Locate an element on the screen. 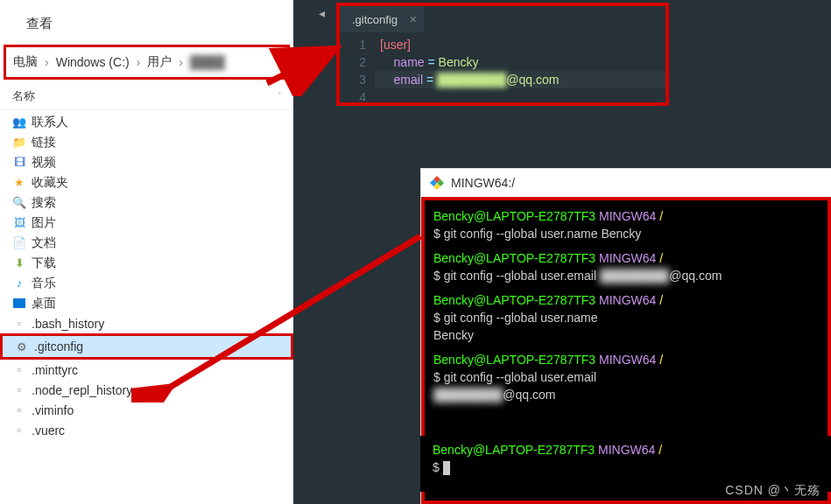  folder-downloads: ⬇下载 is located at coordinates (147, 262).